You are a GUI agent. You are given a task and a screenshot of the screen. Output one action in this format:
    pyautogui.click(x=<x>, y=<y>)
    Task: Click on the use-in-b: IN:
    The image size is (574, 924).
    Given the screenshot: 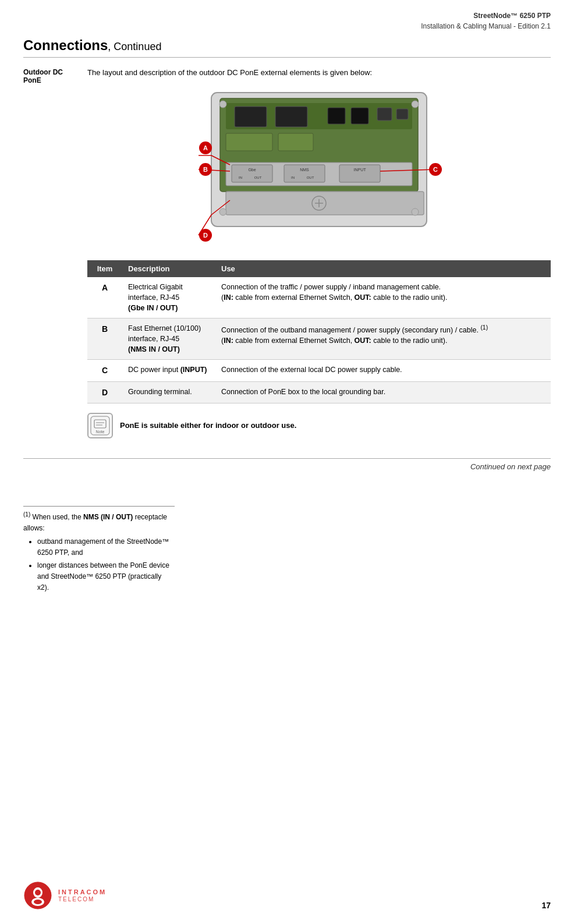 What is the action you would take?
    pyautogui.click(x=228, y=341)
    